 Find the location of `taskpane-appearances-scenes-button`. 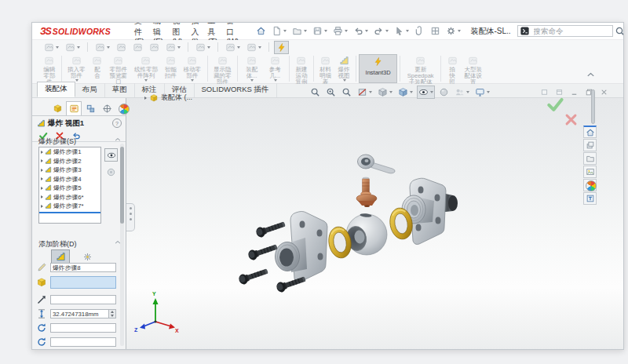

taskpane-appearances-scenes-button is located at coordinates (590, 185).